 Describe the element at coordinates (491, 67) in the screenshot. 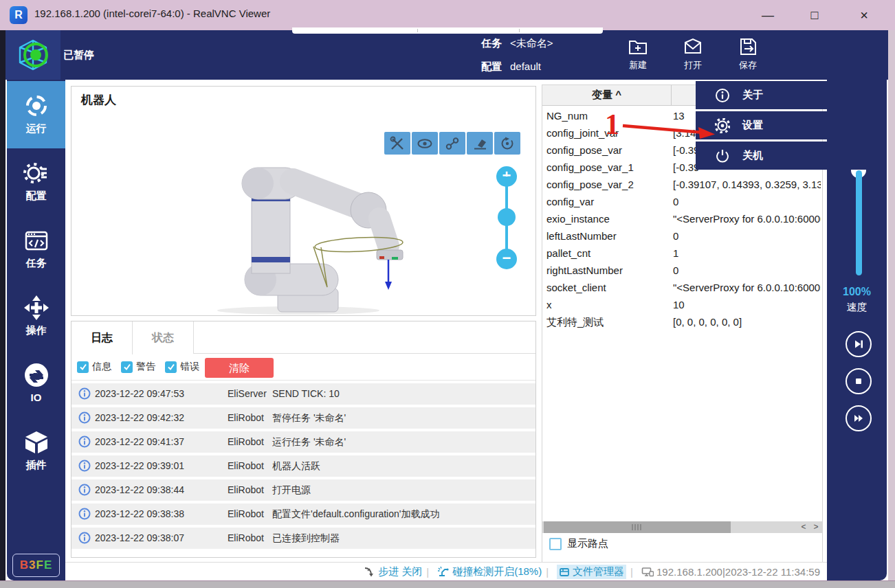

I see `config-label: 配置` at that location.